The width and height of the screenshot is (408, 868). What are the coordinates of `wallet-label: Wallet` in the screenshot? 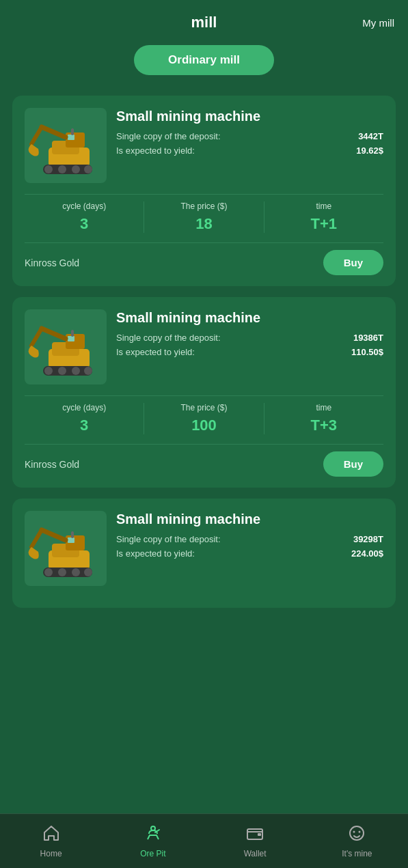 It's located at (256, 854).